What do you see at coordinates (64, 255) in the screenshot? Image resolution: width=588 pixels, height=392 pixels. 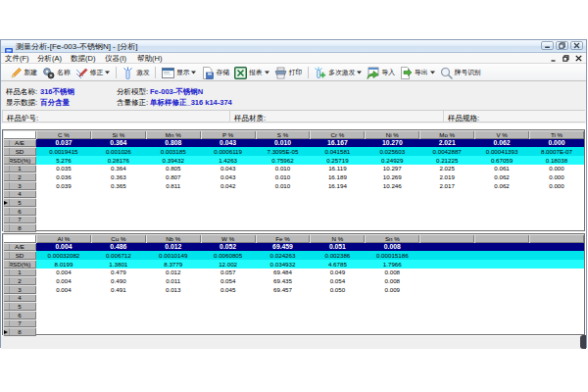 I see `grid-cell: 0.00032082` at bounding box center [64, 255].